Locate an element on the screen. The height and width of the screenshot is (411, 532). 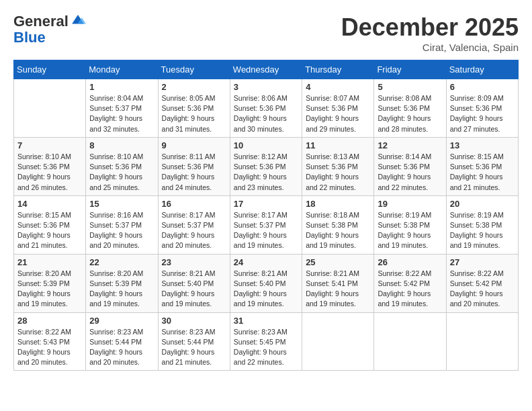
logo-blue: Blue is located at coordinates (30, 38).